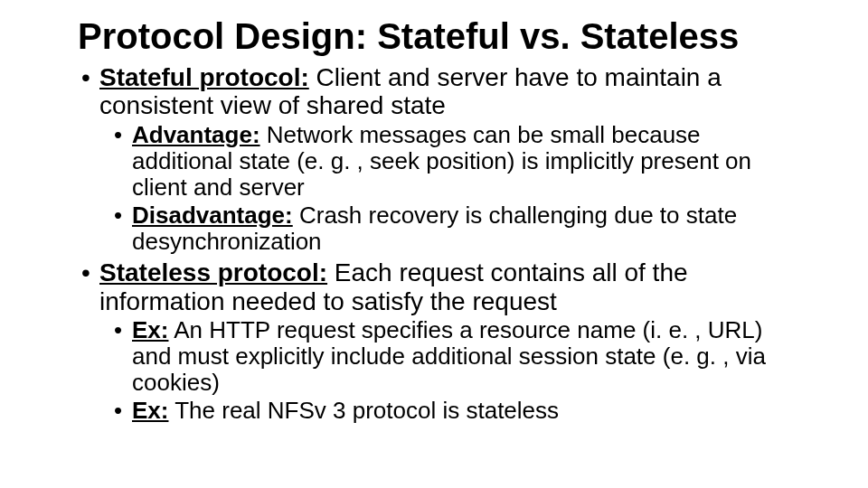 The height and width of the screenshot is (488, 868). What do you see at coordinates (434, 410) in the screenshot?
I see `list-item: •Ex: The real NFSv 3 protocol is statele…` at bounding box center [434, 410].